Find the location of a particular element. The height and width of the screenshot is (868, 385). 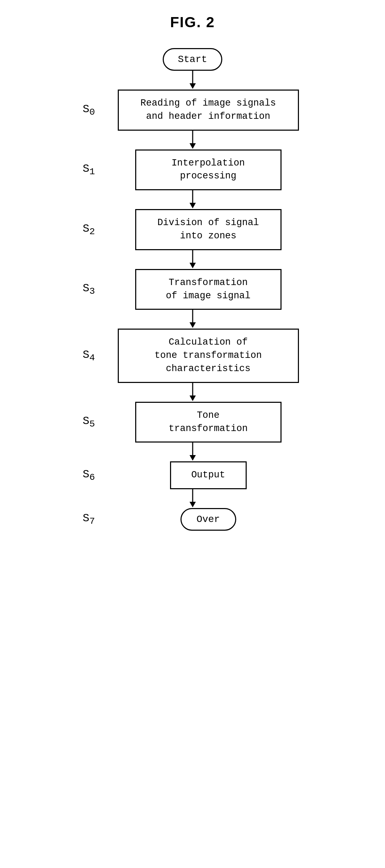

step-row-s6: S6 Output is located at coordinates (193, 475).